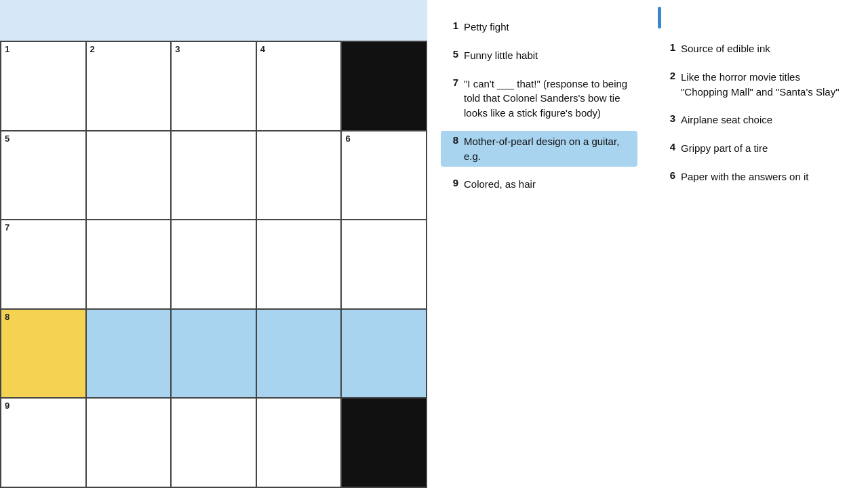 This screenshot has width=868, height=488. I want to click on grid-cell-r1c1, so click(130, 176).